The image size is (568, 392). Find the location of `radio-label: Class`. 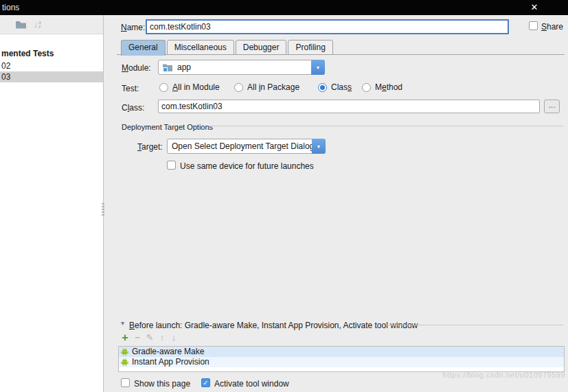

radio-label: Class is located at coordinates (341, 87).